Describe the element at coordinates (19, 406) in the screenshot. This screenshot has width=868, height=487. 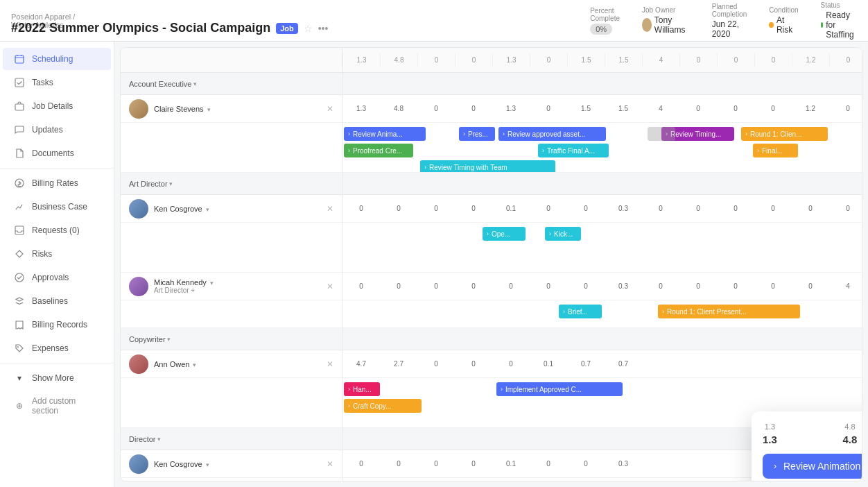
I see `plus-icon: ⊕` at that location.